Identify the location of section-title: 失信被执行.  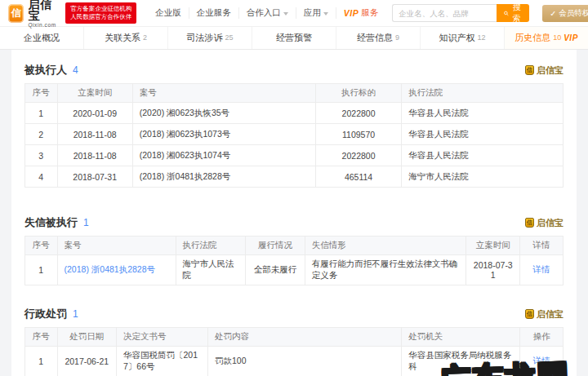
(51, 223).